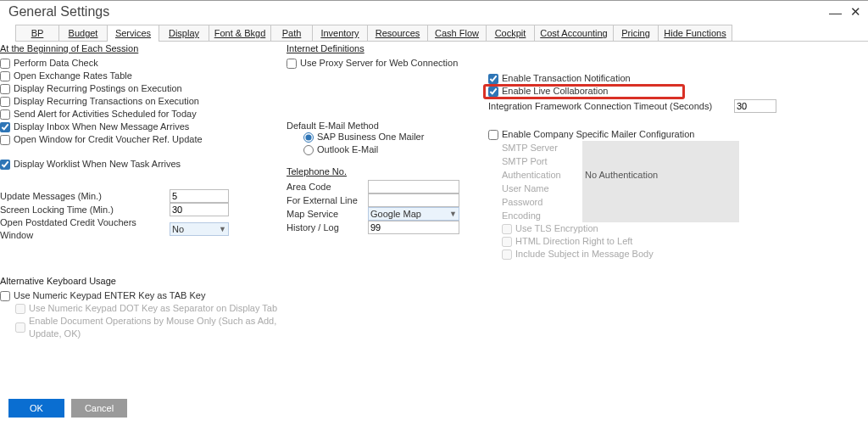 This screenshot has height=426, width=868. What do you see at coordinates (327, 187) in the screenshot?
I see `area-code-label: Area Code` at bounding box center [327, 187].